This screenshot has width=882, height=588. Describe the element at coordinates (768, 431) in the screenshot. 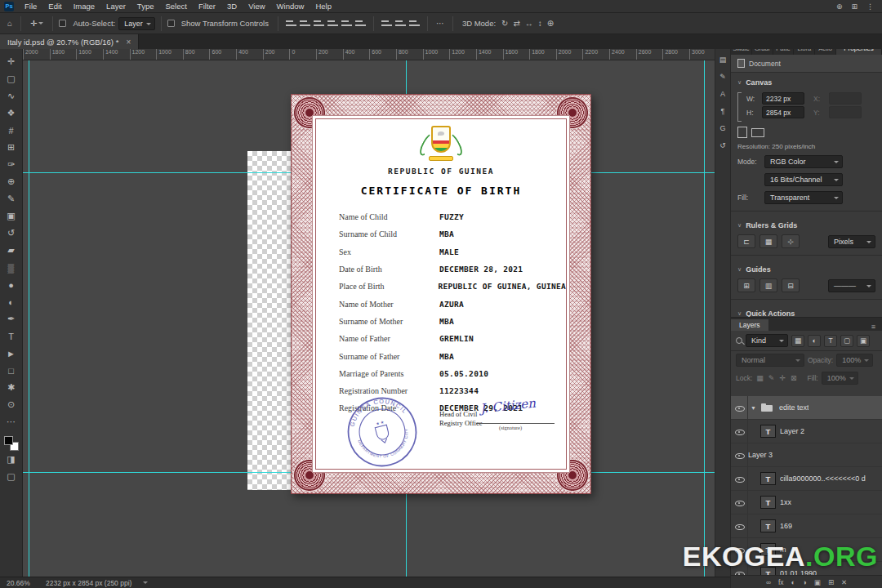

I see `layer-thumbnail: T` at that location.